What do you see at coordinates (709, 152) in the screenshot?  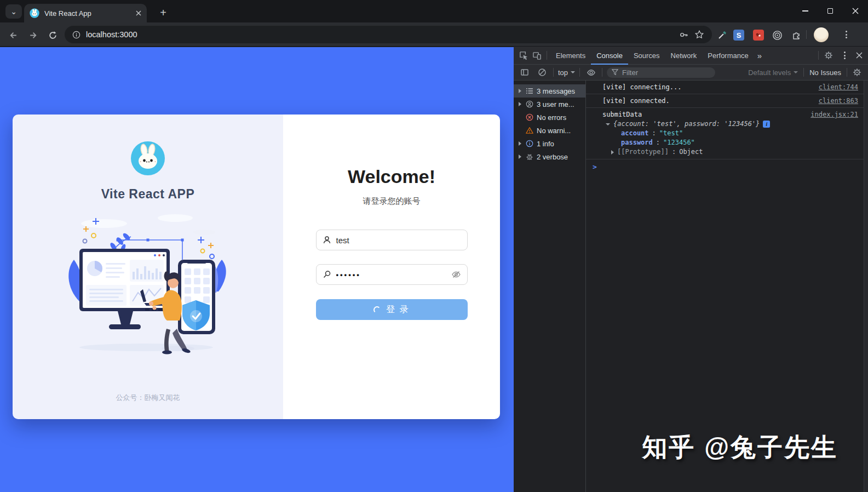 I see `prototype-row: [[Prototype]]: Object` at bounding box center [709, 152].